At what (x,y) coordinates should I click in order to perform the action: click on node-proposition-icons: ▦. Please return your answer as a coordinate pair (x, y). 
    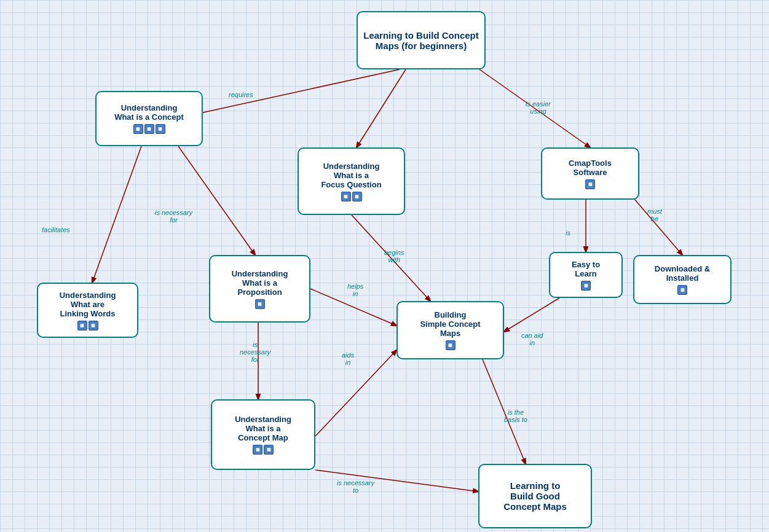
    Looking at the image, I should click on (260, 304).